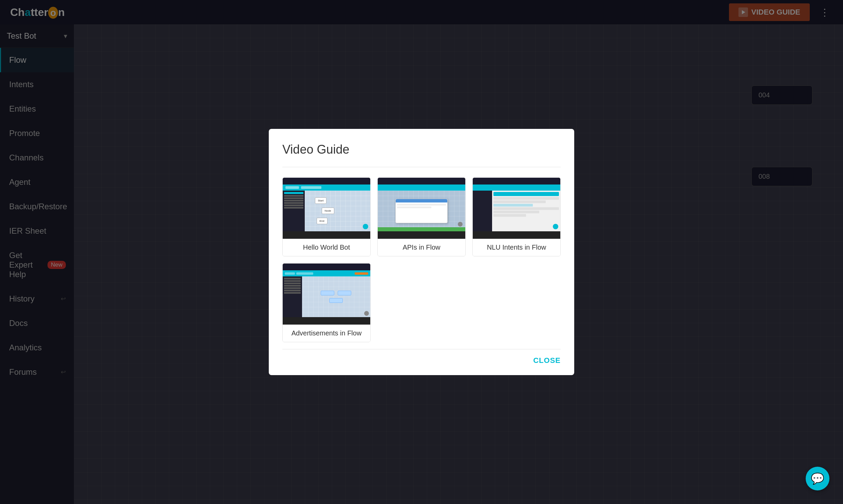 This screenshot has height=504, width=843. I want to click on video-card-hello-world: Start Node End Hello World Bot, so click(327, 217).